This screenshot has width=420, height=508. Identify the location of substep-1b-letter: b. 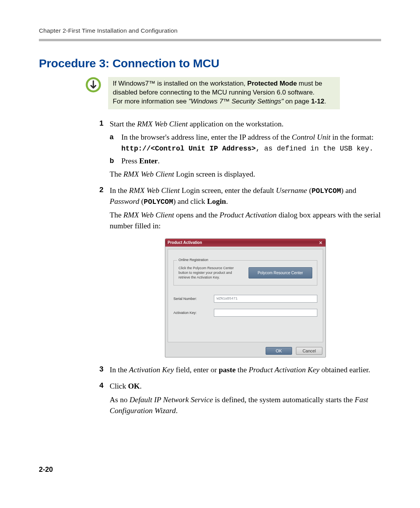
(116, 161).